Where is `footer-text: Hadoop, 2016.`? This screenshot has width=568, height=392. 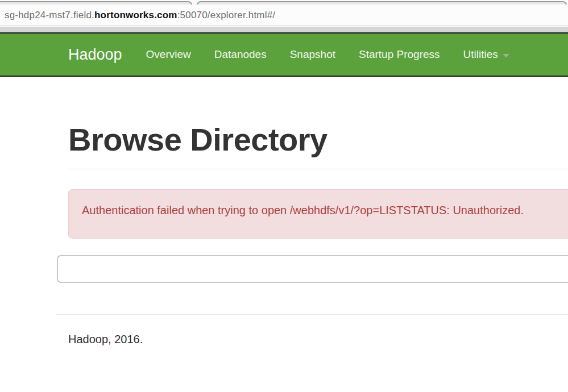 footer-text: Hadoop, 2016. is located at coordinates (106, 340).